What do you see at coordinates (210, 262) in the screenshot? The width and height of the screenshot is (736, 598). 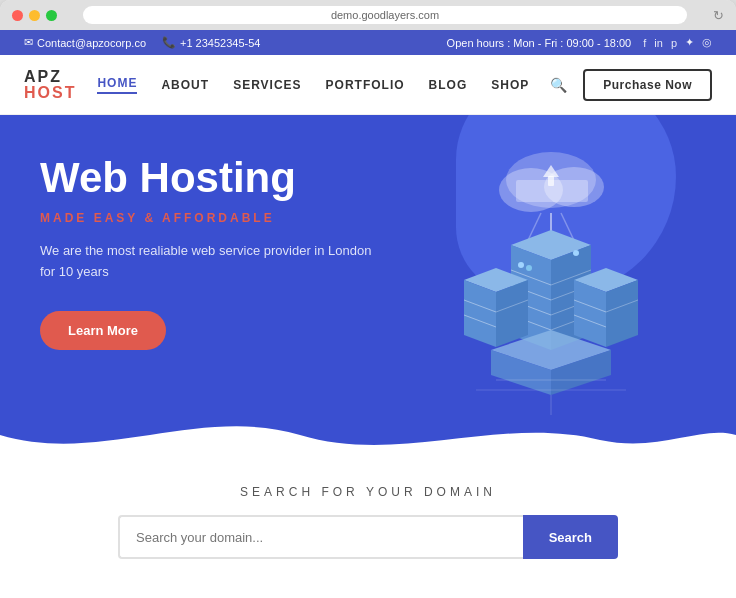 I see `hero-description: We are the most realiable web service pr…` at bounding box center [210, 262].